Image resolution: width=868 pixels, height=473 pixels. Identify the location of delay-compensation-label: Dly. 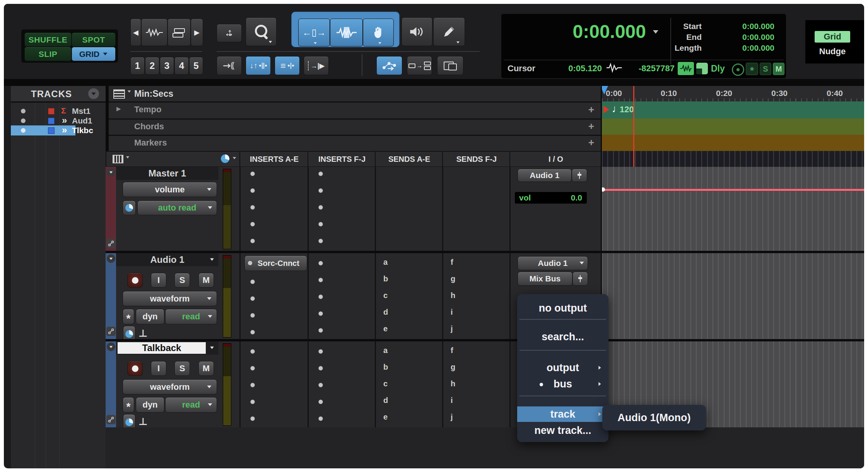
(718, 69).